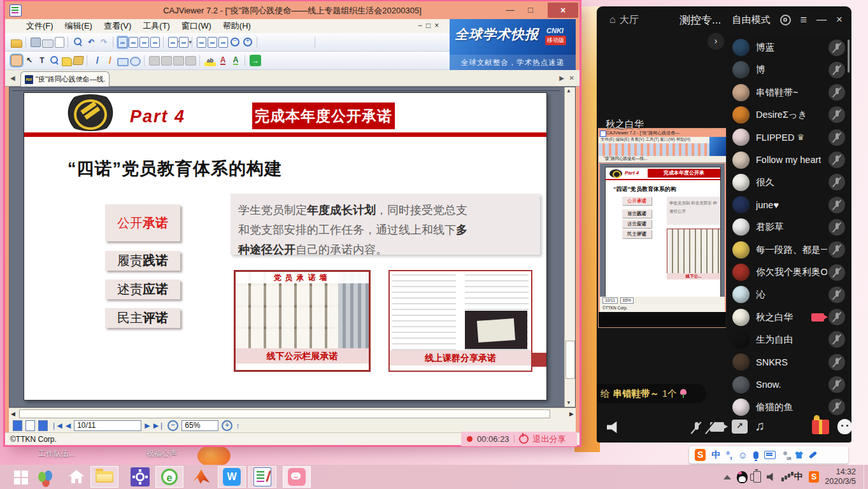 The height and width of the screenshot is (489, 868). I want to click on save-tool-icon, so click(36, 42).